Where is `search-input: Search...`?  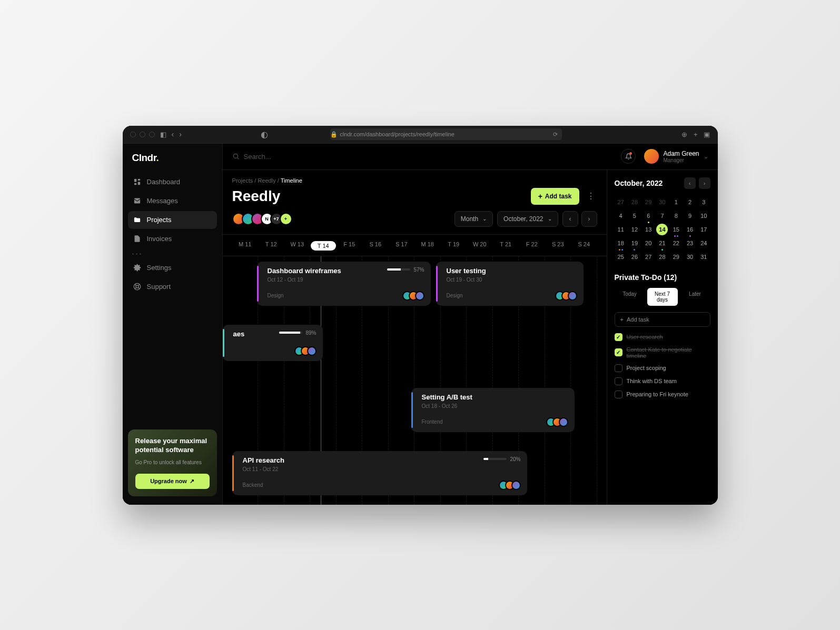
search-input: Search... is located at coordinates (422, 157).